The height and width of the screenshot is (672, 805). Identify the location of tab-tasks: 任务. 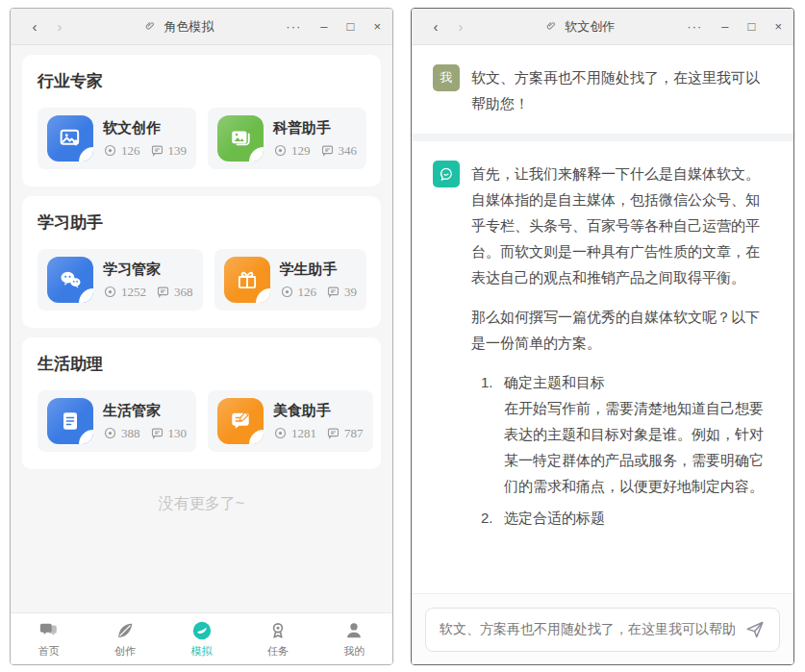
(277, 638).